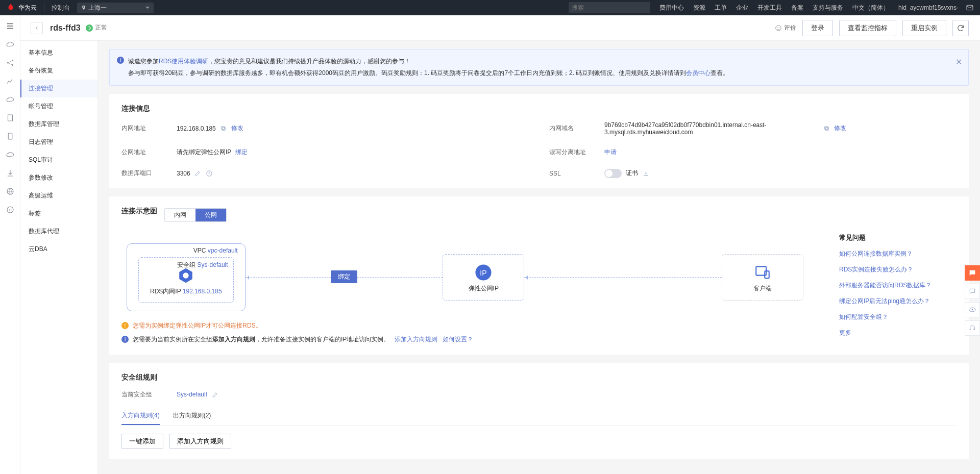 The width and height of the screenshot is (980, 474). Describe the element at coordinates (871, 8) in the screenshot. I see `nav-lang: 中文（简体）` at that location.